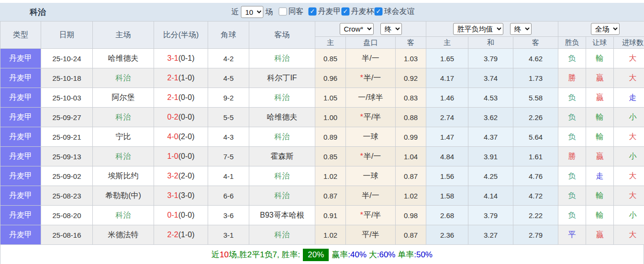 This screenshot has height=264, width=644. Describe the element at coordinates (181, 137) in the screenshot. I see `score-cell: 4-0(2-0)` at that location.